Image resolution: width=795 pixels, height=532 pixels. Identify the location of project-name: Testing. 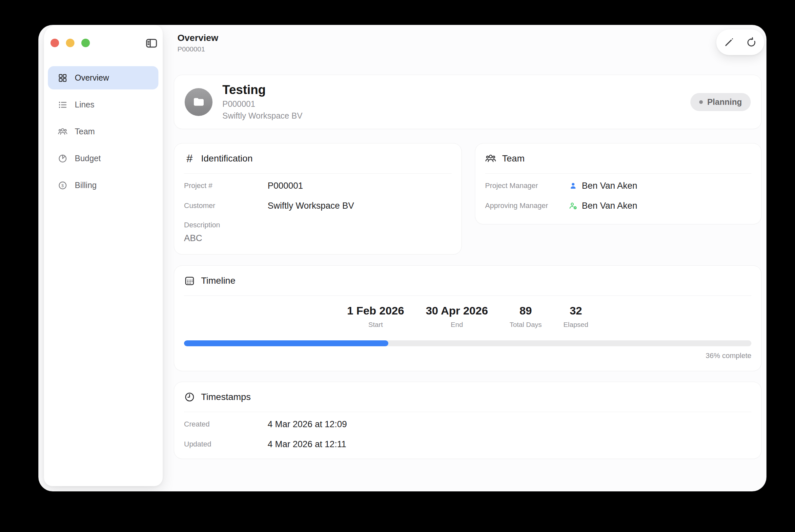
(262, 90).